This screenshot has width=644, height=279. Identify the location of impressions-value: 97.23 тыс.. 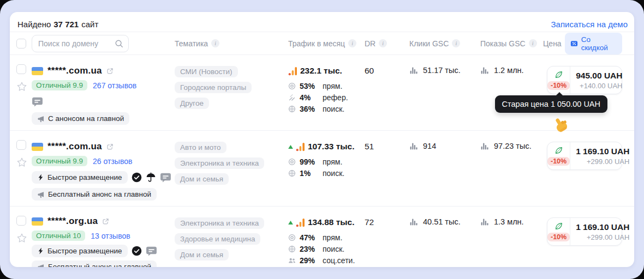
(513, 146).